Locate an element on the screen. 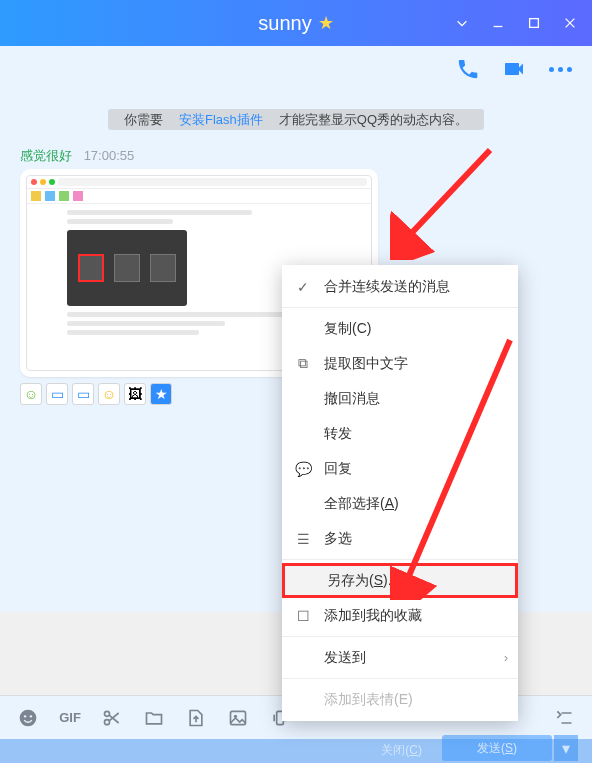 The width and height of the screenshot is (592, 763). menu-forward: 转发 is located at coordinates (400, 434).